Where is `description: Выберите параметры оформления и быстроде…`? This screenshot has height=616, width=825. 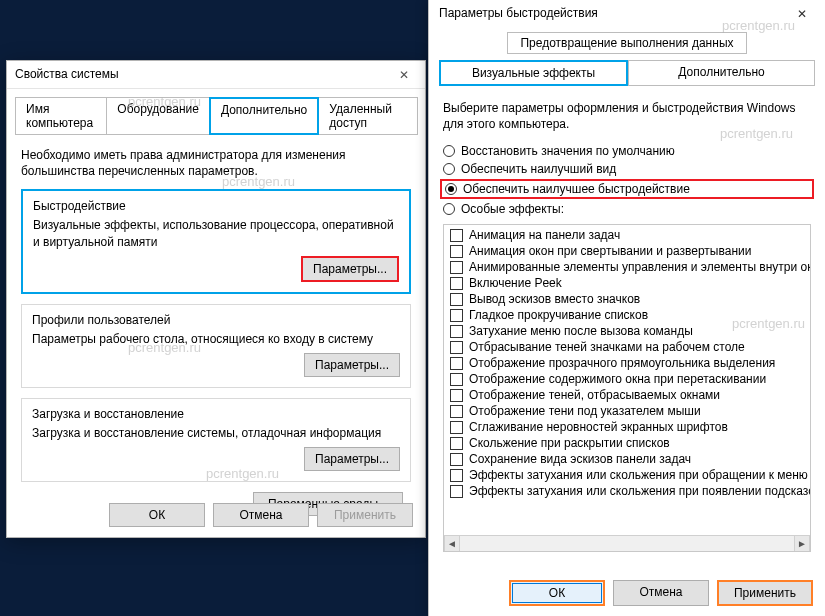 description: Выберите параметры оформления и быстроде… is located at coordinates (627, 116).